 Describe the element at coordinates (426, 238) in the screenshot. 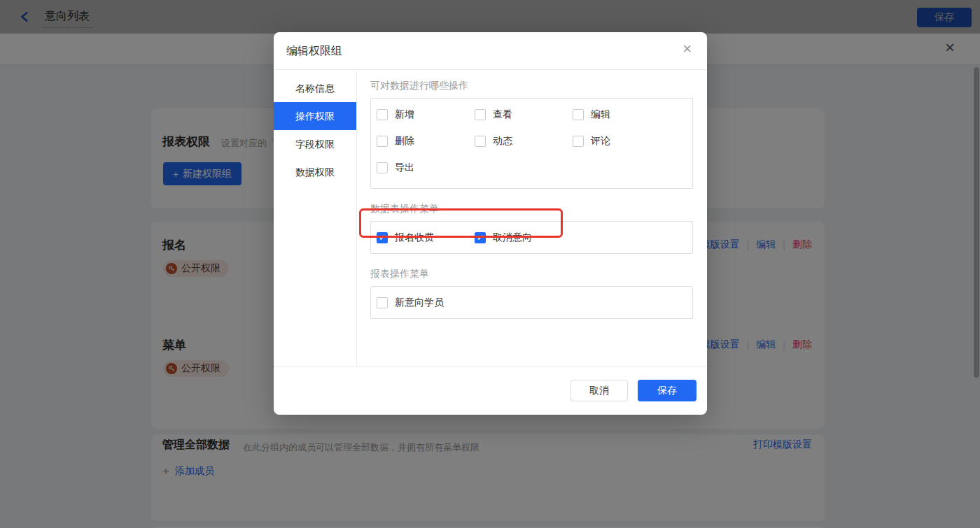

I see `checkbox-item: ✓ 报名收费` at that location.